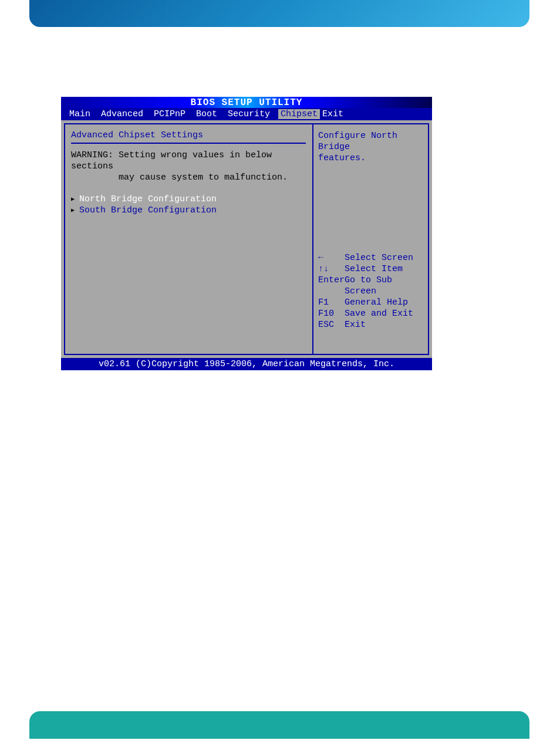 This screenshot has height=747, width=560. What do you see at coordinates (83, 114) in the screenshot?
I see `menu-tab-main: Main` at bounding box center [83, 114].